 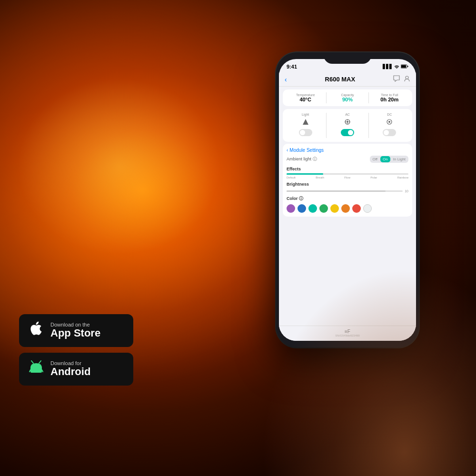 I want to click on effect-default: Default, so click(x=291, y=178).